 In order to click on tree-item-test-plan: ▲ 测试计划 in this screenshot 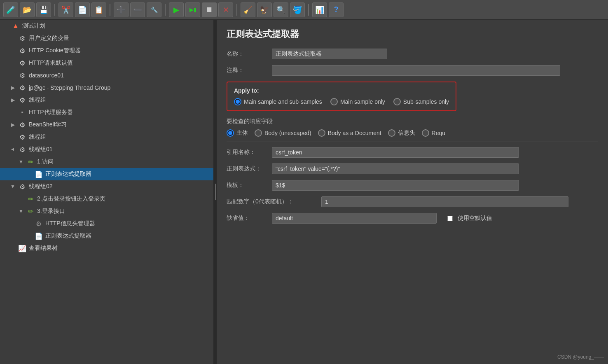, I will do `click(107, 26)`.